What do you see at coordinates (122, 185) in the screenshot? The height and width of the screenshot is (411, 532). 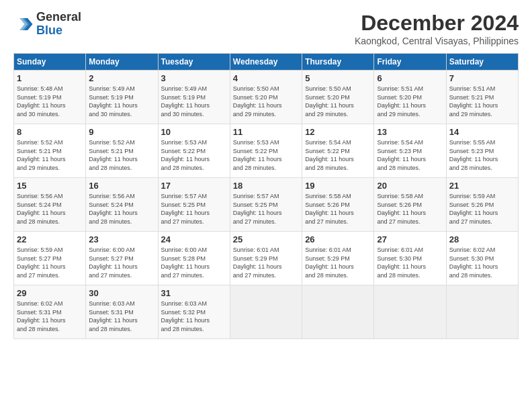 I see `day-number: 16` at bounding box center [122, 185].